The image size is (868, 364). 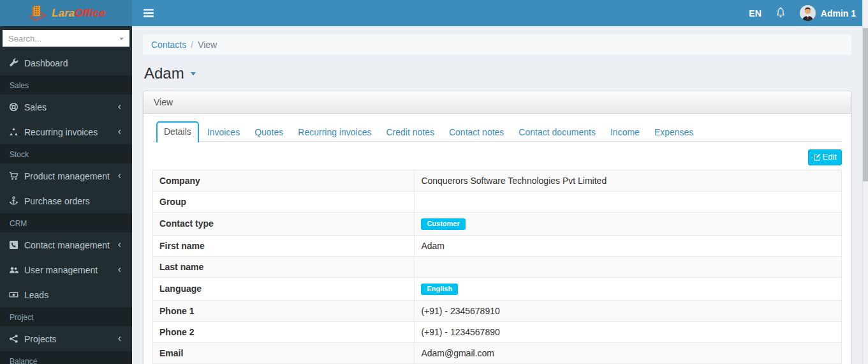 I want to click on breadcrumb-current: View, so click(x=207, y=45).